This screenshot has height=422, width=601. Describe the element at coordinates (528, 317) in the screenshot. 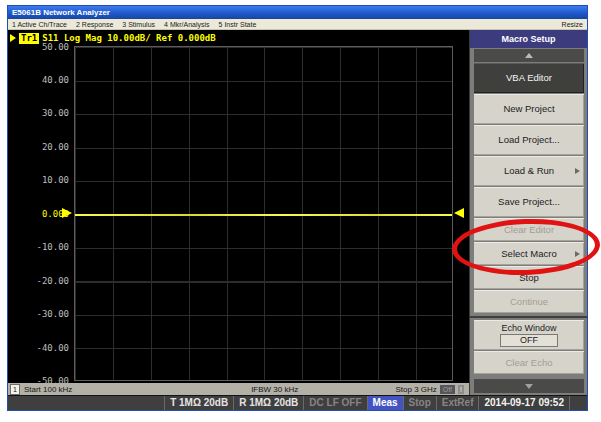

I see `softkey-separator` at that location.